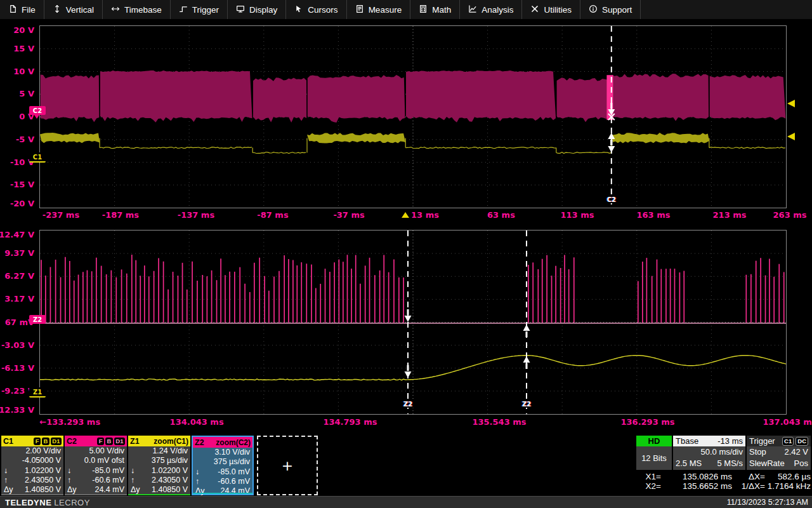  I want to click on descriptor-row: ↓-85.0 mV, so click(96, 471).